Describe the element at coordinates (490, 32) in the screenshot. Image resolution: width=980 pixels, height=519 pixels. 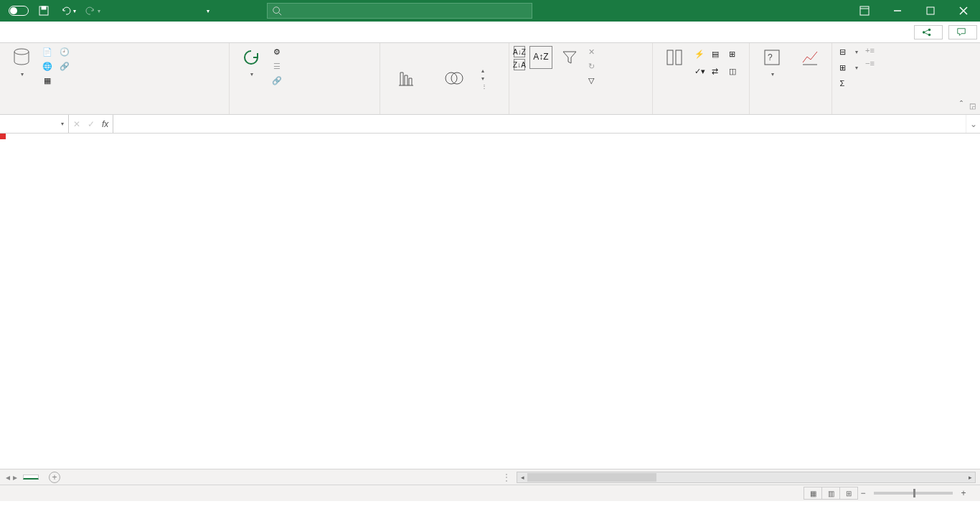
I see `ribbon-tabs` at that location.